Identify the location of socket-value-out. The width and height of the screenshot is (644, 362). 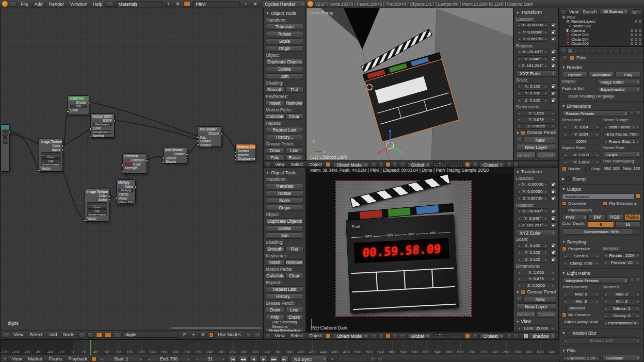
(135, 187).